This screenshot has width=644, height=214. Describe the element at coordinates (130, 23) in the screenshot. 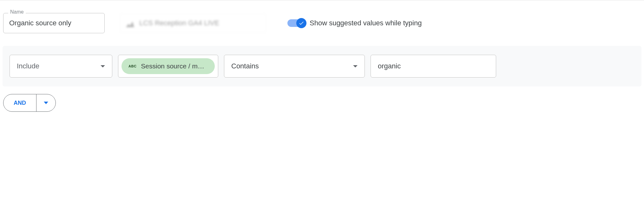

I see `analytics-icon` at that location.